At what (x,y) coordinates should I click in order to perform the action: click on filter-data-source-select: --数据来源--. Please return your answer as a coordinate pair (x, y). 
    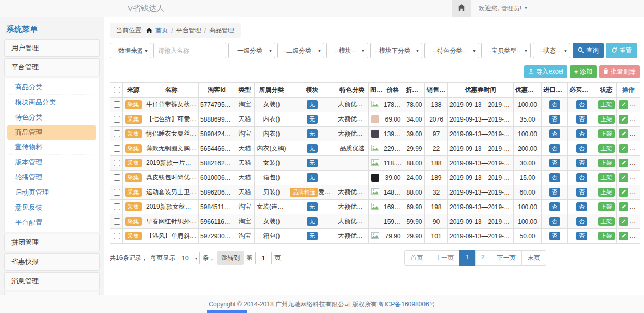
    Looking at the image, I should click on (130, 51).